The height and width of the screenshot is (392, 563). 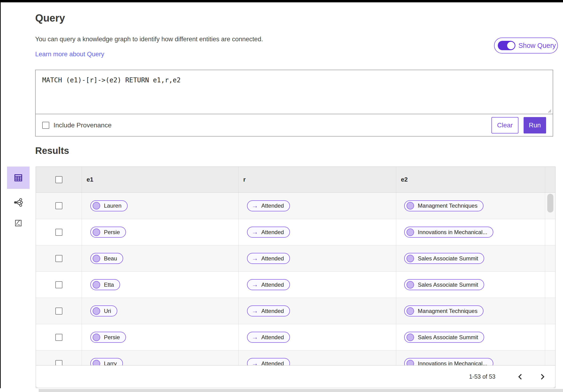 What do you see at coordinates (107, 258) in the screenshot?
I see `entity-pill-e1: Beau` at bounding box center [107, 258].